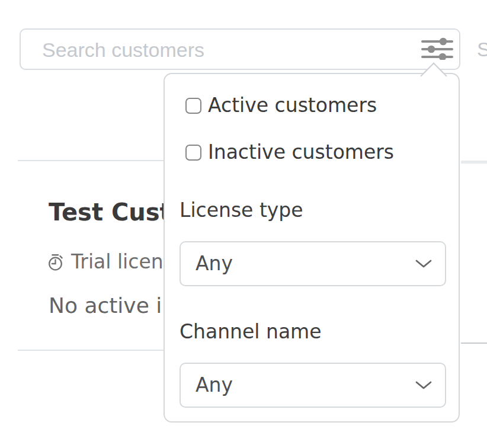 This screenshot has height=448, width=487. I want to click on license-row: Trial licens, so click(110, 262).